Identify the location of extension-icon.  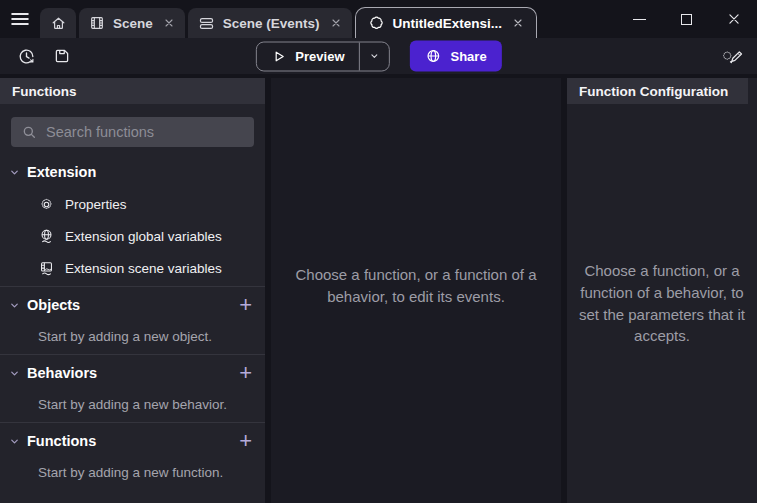
(376, 24).